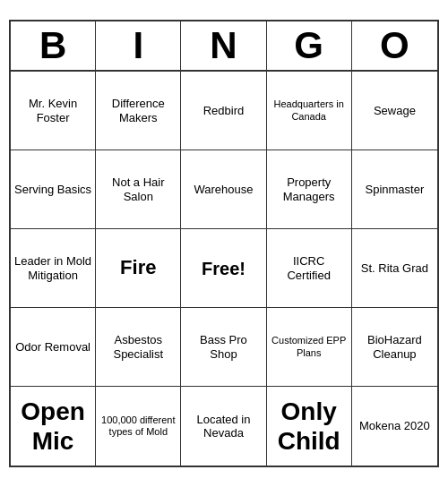 Image resolution: width=448 pixels, height=487 pixels. What do you see at coordinates (54, 190) in the screenshot?
I see `bingo-cell-5: Serving Basics` at bounding box center [54, 190].